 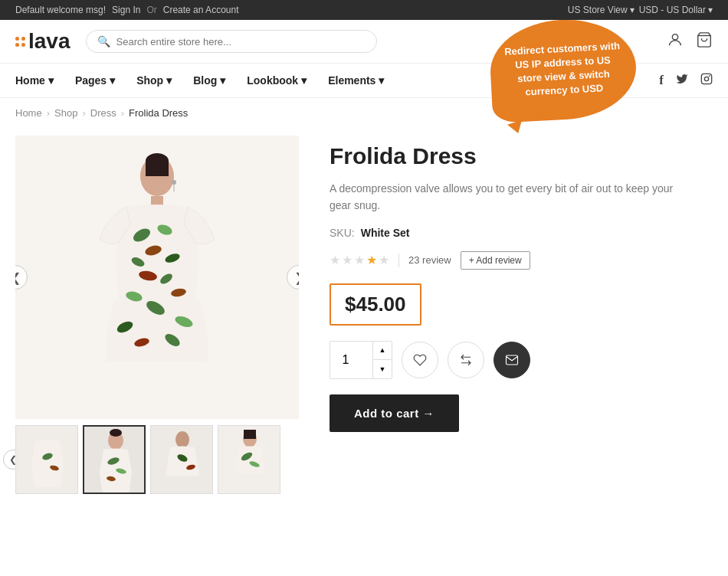 What do you see at coordinates (420, 360) in the screenshot?
I see `wishlist-button` at bounding box center [420, 360].